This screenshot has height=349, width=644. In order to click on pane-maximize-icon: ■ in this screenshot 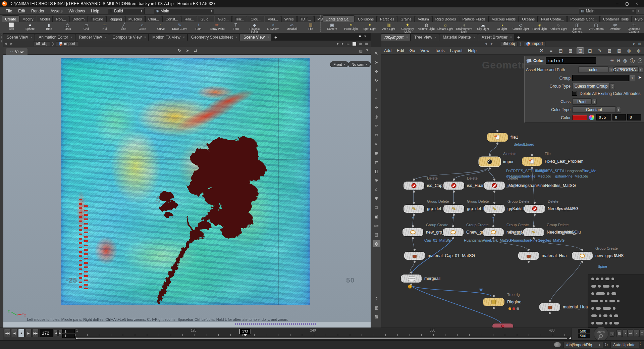, I will do `click(360, 36)`.